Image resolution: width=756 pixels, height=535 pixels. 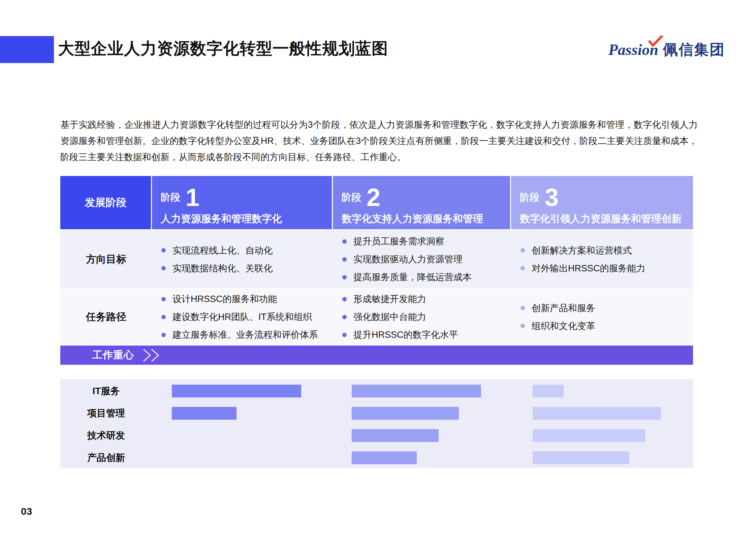 I want to click on bullet-item: 形成敏捷开发能力, so click(x=427, y=299).